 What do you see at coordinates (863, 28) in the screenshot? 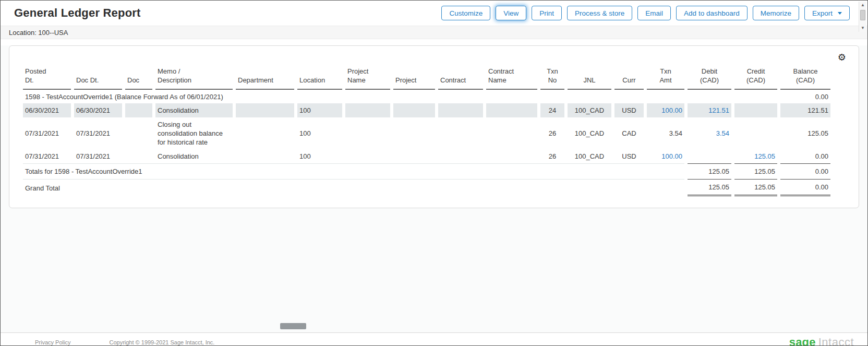
I see `scroll-down-icon: ▼` at bounding box center [863, 28].